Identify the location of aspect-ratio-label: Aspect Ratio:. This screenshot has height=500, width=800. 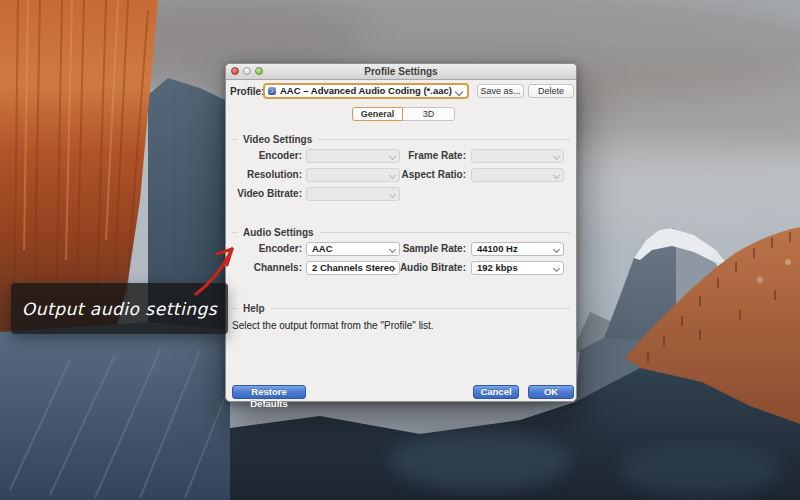
(409, 174).